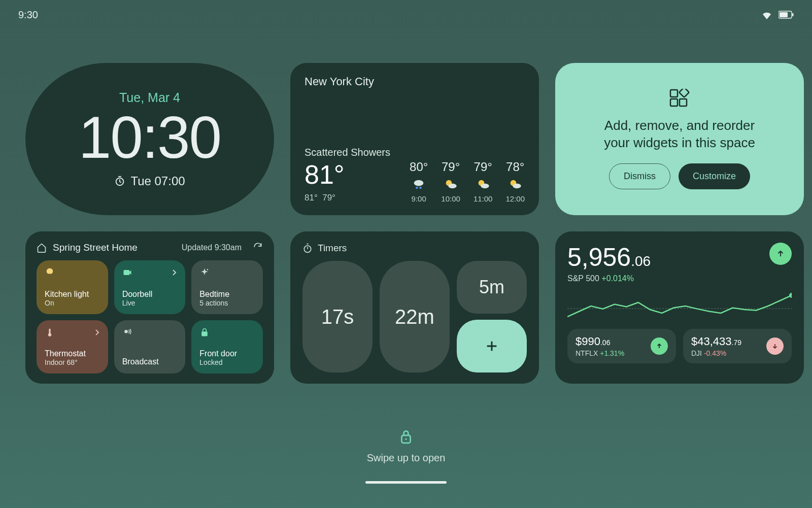 This screenshot has width=812, height=508. Describe the element at coordinates (786, 15) in the screenshot. I see `battery-icon` at that location.